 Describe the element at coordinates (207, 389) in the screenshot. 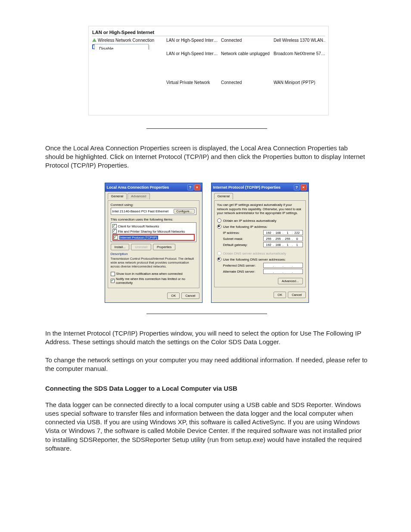

I see `section-heading: Connecting the SDS Data Logger to a Loca…` at that location.